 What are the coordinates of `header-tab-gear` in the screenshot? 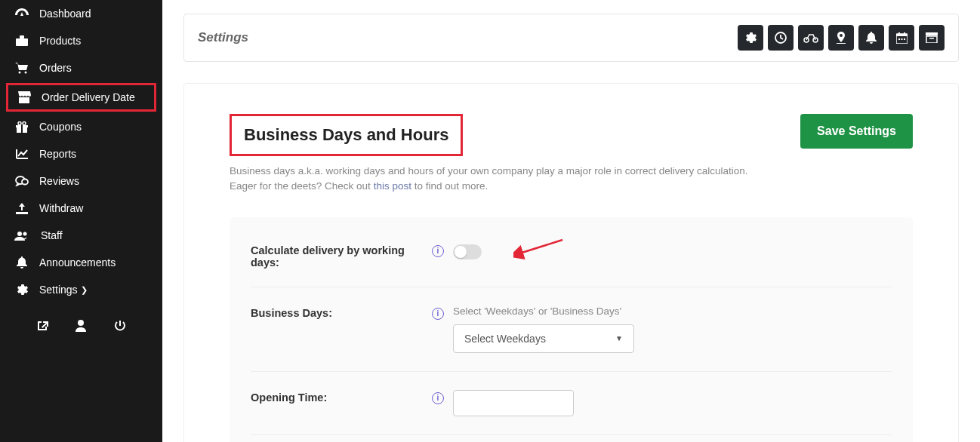 It's located at (750, 38).